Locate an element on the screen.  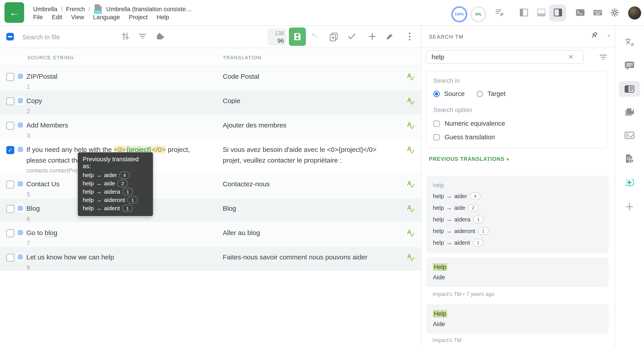
copy-source-icon is located at coordinates (334, 37).